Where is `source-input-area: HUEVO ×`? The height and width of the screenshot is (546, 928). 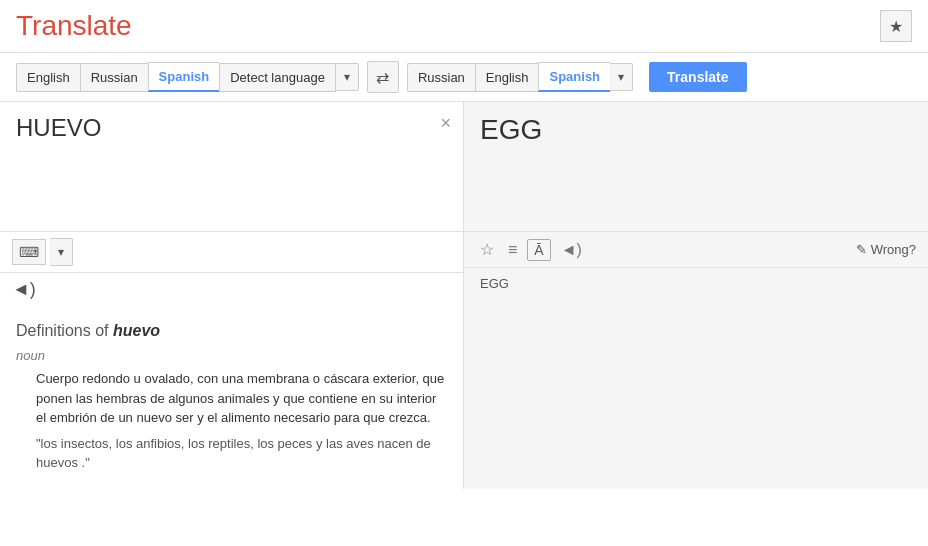
source-input-area: HUEVO × is located at coordinates (232, 167).